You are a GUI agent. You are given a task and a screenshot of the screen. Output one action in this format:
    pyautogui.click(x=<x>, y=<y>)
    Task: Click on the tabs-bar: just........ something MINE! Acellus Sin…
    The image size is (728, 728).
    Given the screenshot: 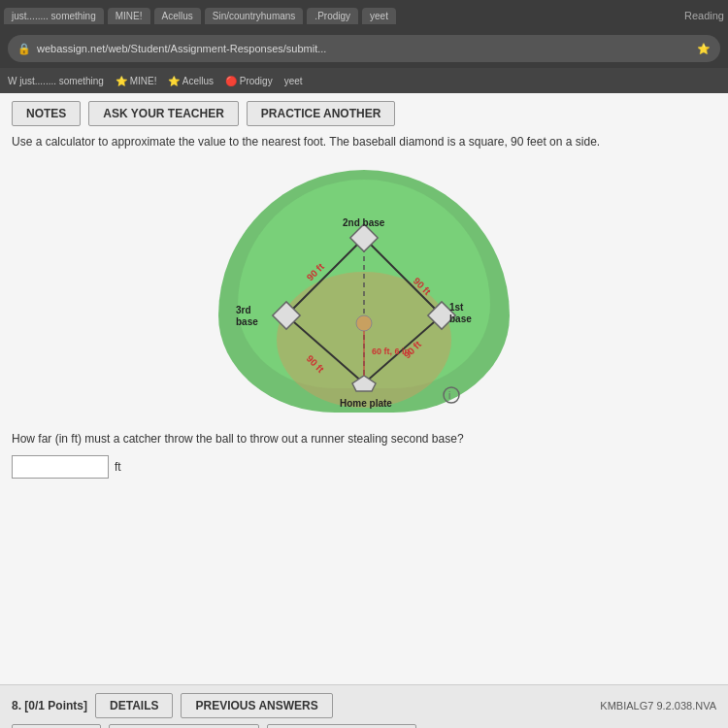 What is the action you would take?
    pyautogui.click(x=364, y=16)
    